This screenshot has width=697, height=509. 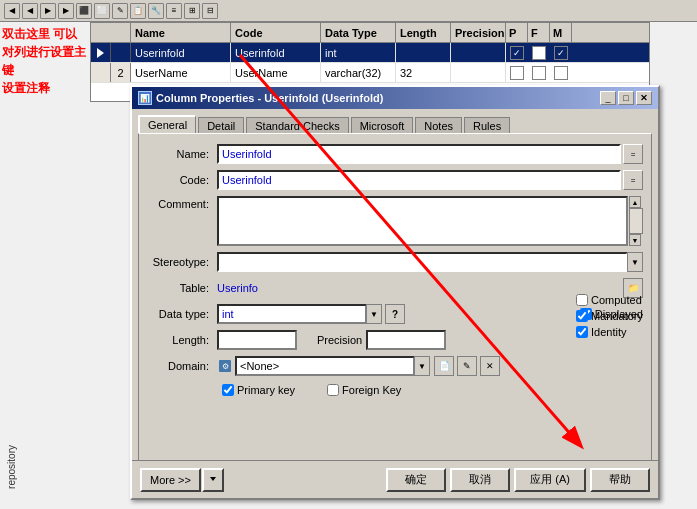 What do you see at coordinates (395, 314) in the screenshot?
I see `datatype-help-button: ?` at bounding box center [395, 314].